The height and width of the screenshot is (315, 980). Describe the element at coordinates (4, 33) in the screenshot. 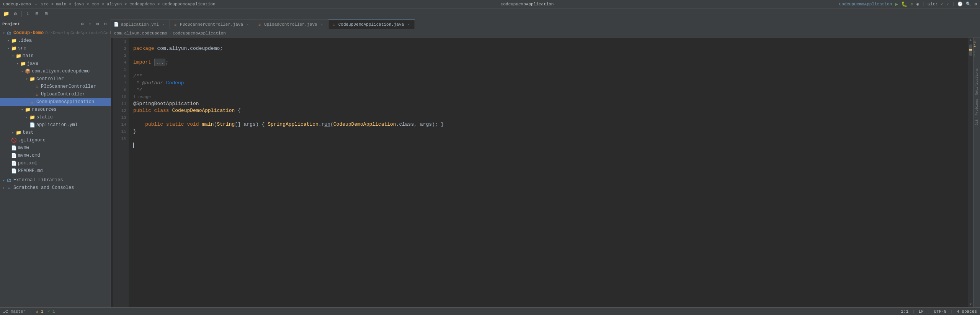

I see `arrow-root: ▾` at that location.